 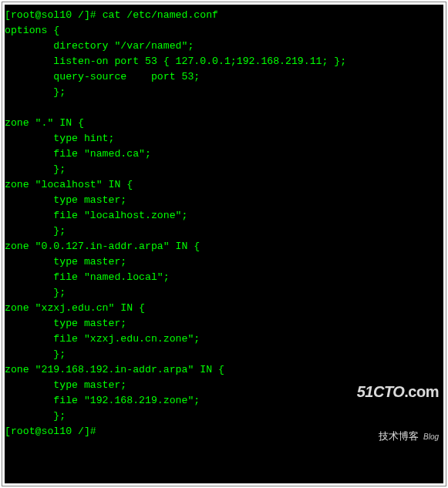 What do you see at coordinates (176, 62) in the screenshot?
I see `output-line: listen-on port 53 { 127.0.0.1;192.168.21…` at bounding box center [176, 62].